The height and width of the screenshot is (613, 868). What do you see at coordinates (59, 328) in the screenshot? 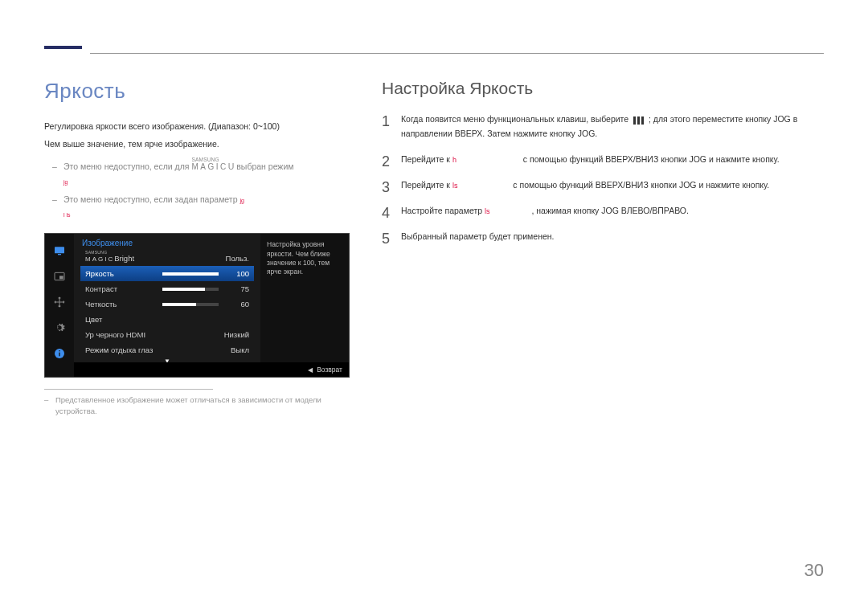
I see `sidebar-settings-icon` at bounding box center [59, 328].